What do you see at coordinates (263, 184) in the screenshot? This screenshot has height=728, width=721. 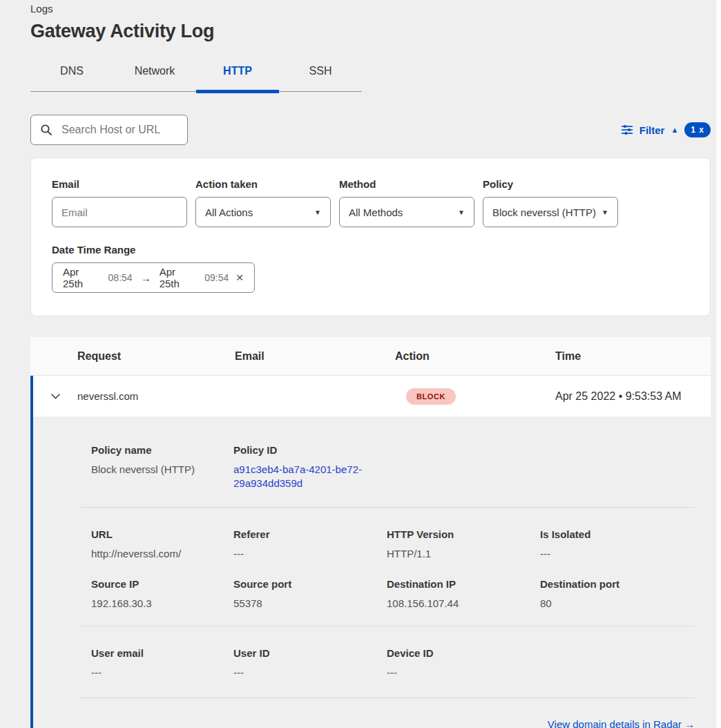 I see `action-taken-filter-label: Action taken` at bounding box center [263, 184].